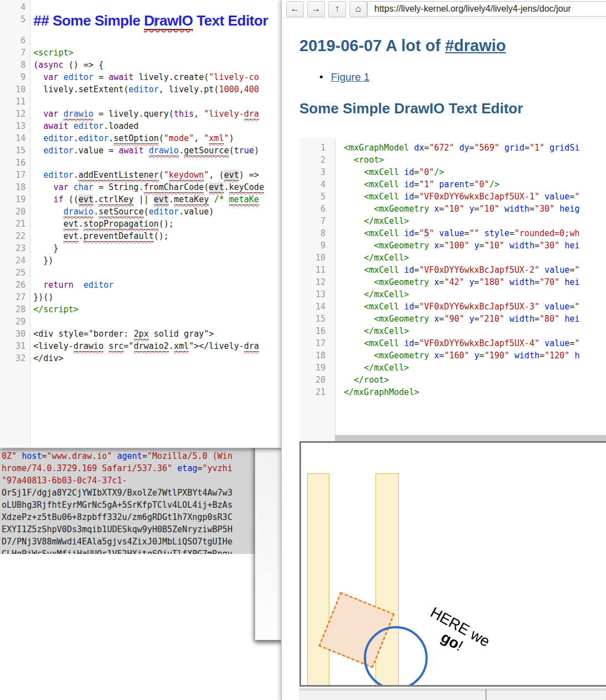 The image size is (606, 700). I want to click on home-icon: ⌂, so click(358, 9).